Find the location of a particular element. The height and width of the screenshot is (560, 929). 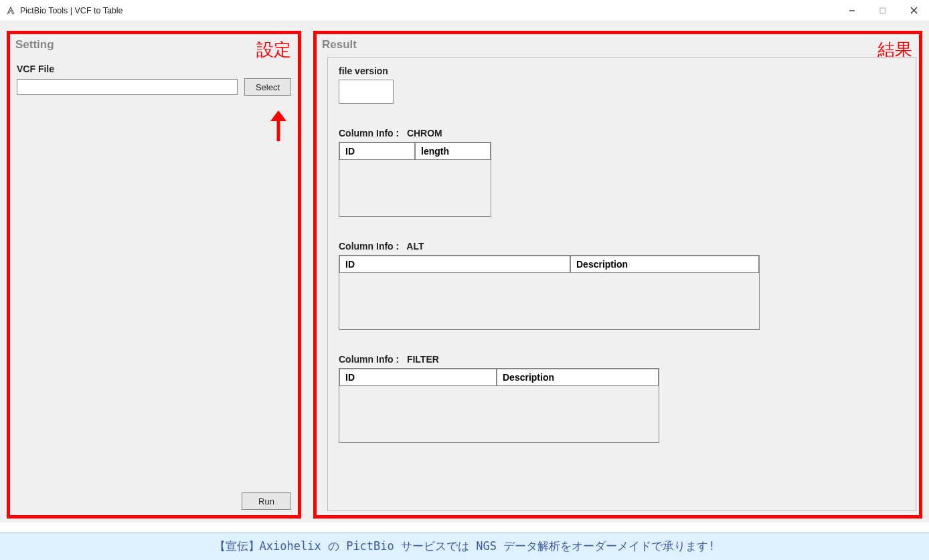

th-length: length is located at coordinates (452, 151).